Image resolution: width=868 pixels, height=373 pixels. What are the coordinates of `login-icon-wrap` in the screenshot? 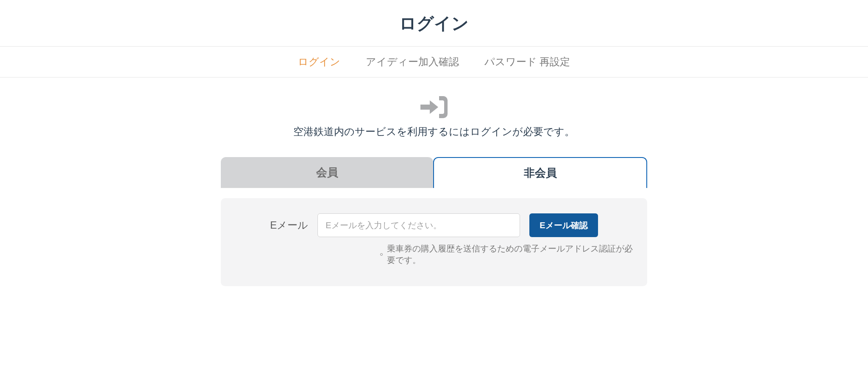 It's located at (434, 101).